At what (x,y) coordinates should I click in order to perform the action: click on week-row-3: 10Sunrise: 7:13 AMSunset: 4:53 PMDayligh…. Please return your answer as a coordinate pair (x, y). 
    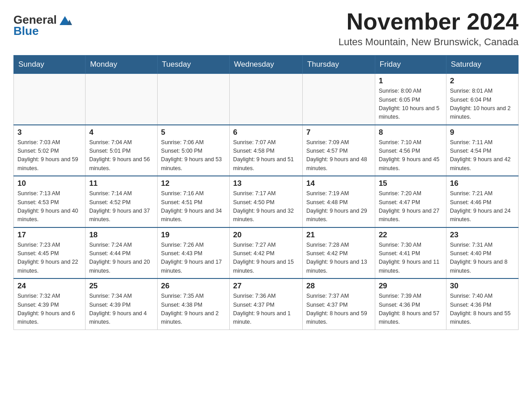
    Looking at the image, I should click on (266, 201).